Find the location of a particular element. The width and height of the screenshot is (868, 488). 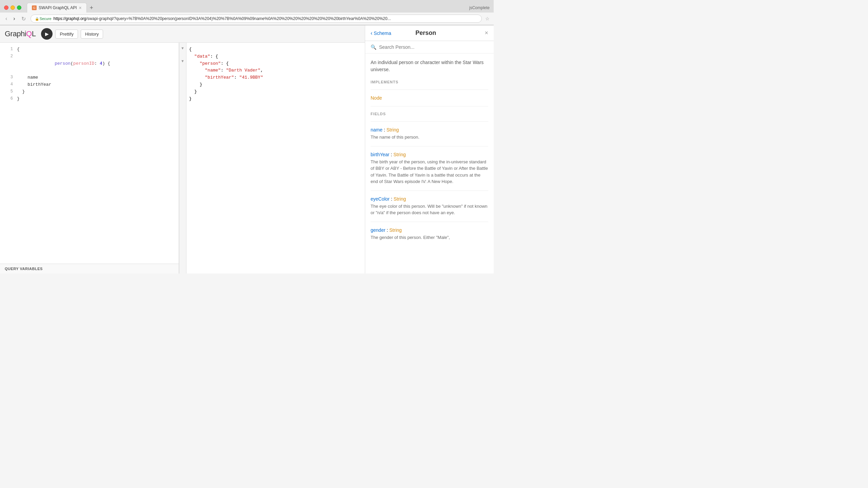

graphiql-toolbar: GraphiQL ▶ Prettify History is located at coordinates (182, 34).